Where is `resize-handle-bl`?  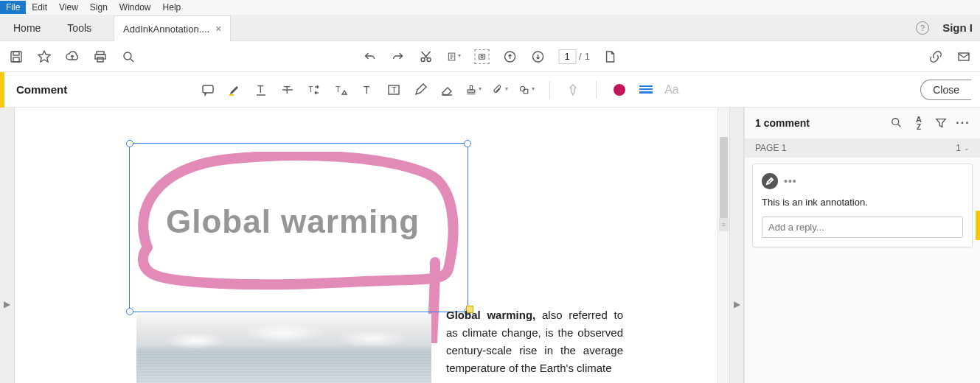
resize-handle-bl is located at coordinates (130, 312).